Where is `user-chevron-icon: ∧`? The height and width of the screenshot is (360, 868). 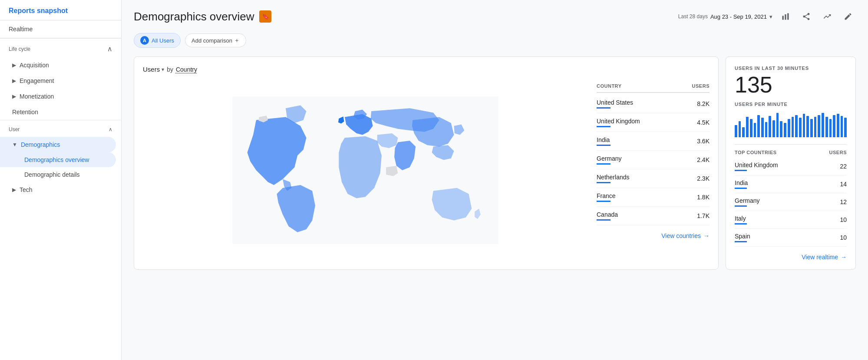
user-chevron-icon: ∧ is located at coordinates (110, 129).